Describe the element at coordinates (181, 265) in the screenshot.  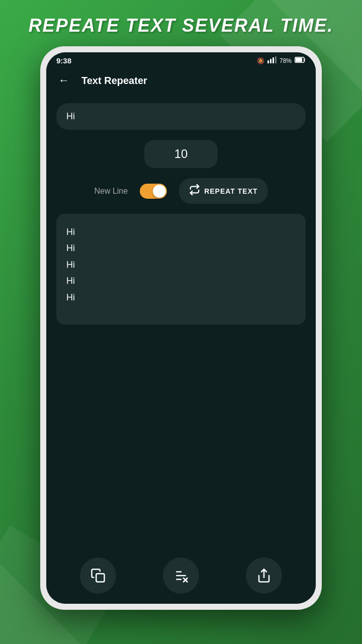
I see `output-line-3: Hi` at that location.